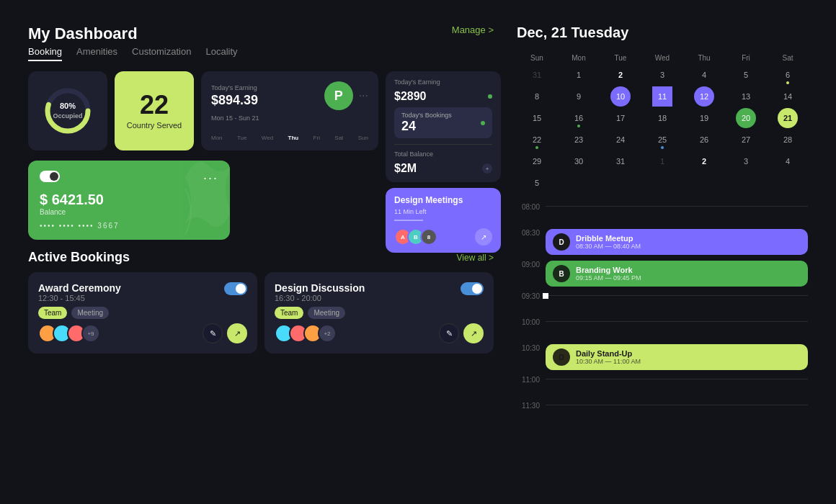 Image resolution: width=836 pixels, height=504 pixels. What do you see at coordinates (788, 118) in the screenshot?
I see `cal-day-21: 21` at bounding box center [788, 118].